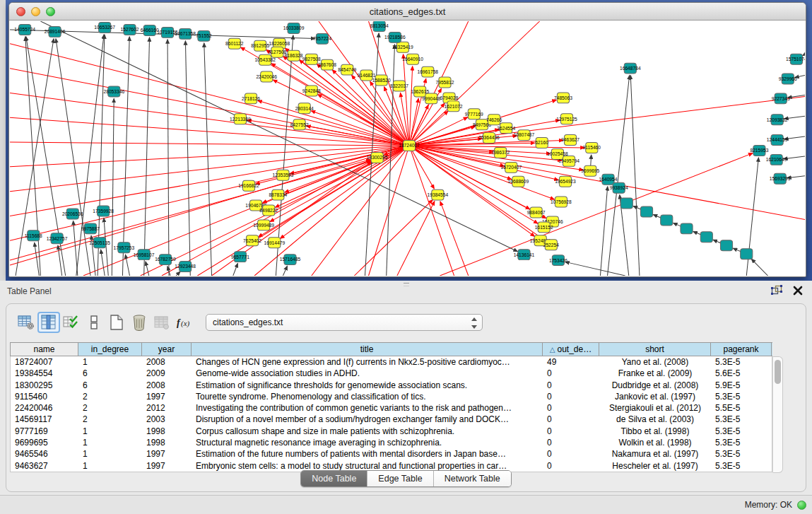 This screenshot has width=812, height=514. I want to click on table-cell: Tourette syndrome. Phenomenology and cla…, so click(367, 397).